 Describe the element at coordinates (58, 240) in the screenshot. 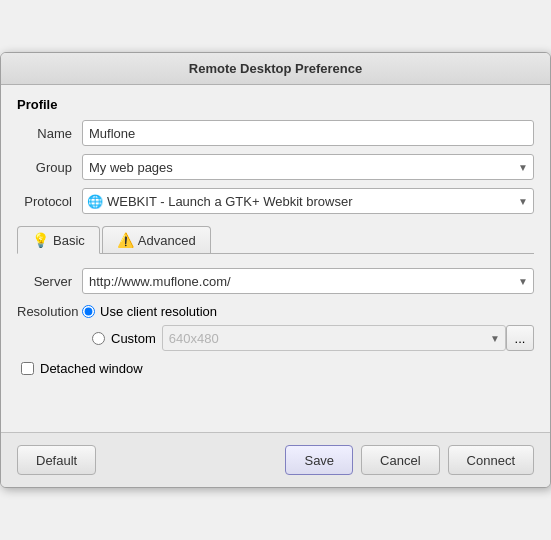

I see `tab-basic: 💡 Basic` at that location.